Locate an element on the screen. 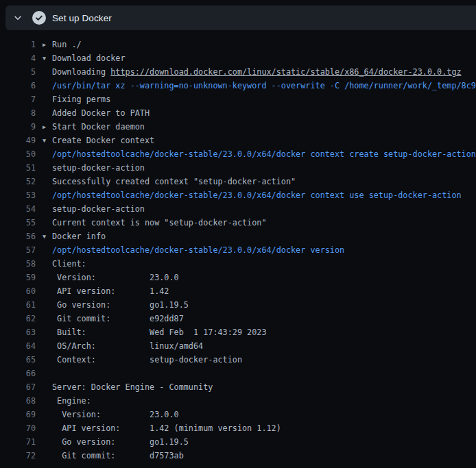 The image size is (476, 468). line-number: 7 is located at coordinates (18, 99).